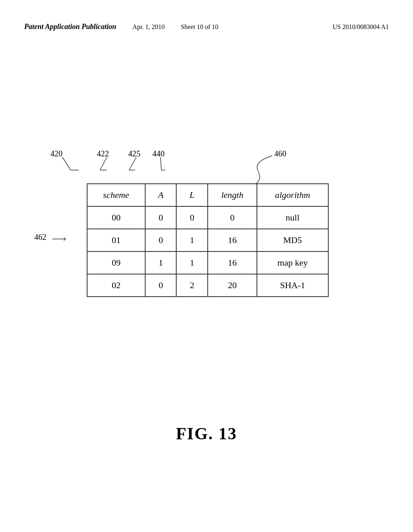 This screenshot has width=413, height=532. What do you see at coordinates (116, 218) in the screenshot?
I see `cell-scheme-1: 00` at bounding box center [116, 218].